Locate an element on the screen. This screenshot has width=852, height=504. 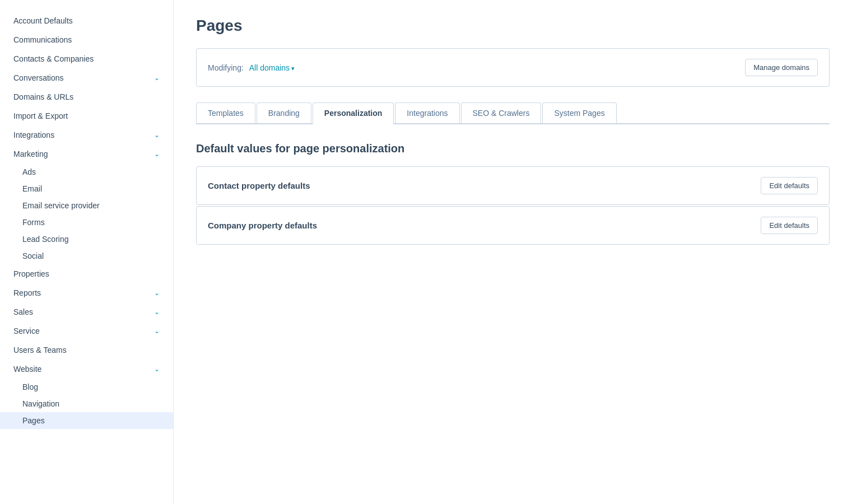
sidebar-subitem-email: Email is located at coordinates (86, 189).